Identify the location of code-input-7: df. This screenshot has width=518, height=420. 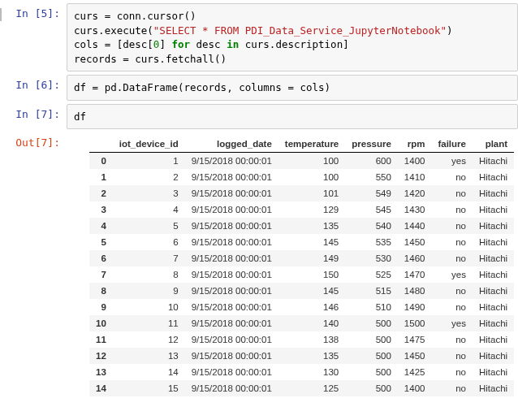
(292, 117).